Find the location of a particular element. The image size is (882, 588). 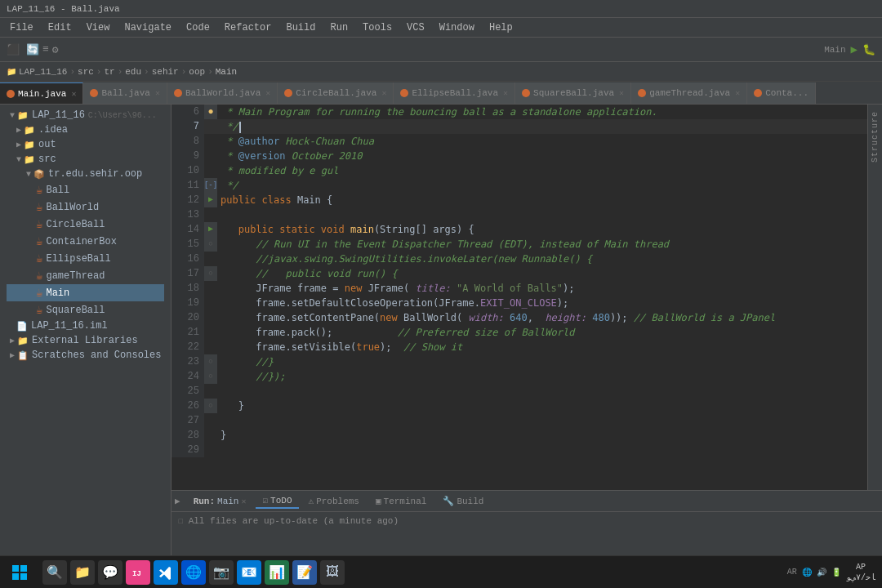

tab-todo: ☑ ToDO is located at coordinates (277, 501).